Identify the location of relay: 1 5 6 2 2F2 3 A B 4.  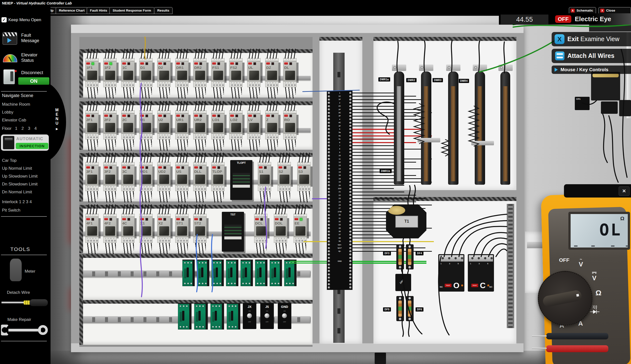
(110, 124).